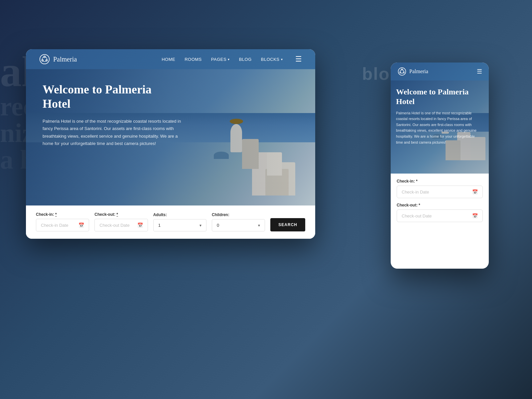  Describe the element at coordinates (440, 216) in the screenshot. I see `mobile-checkout-input: Check-out Date 📅` at that location.